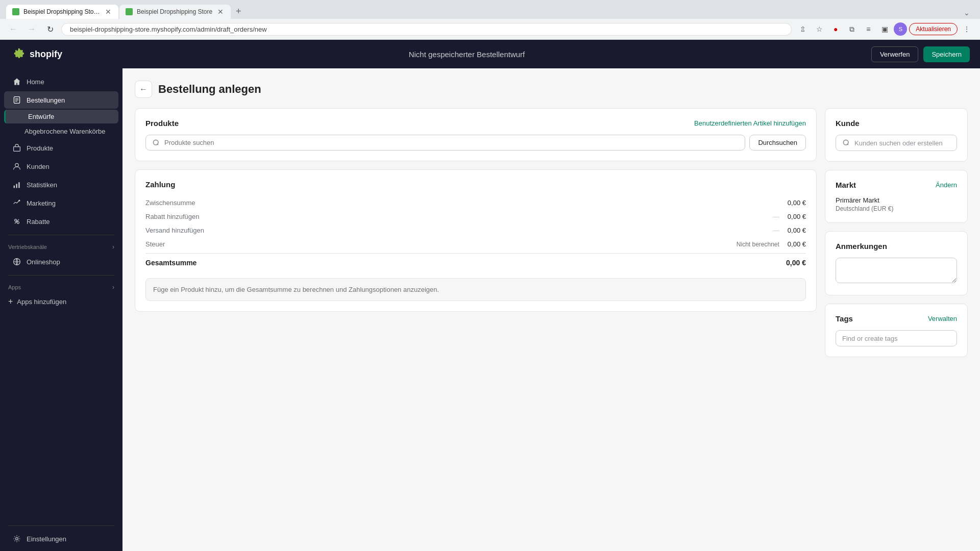 This screenshot has height=551, width=980. What do you see at coordinates (902, 143) in the screenshot?
I see `kunde-search-input` at bounding box center [902, 143].